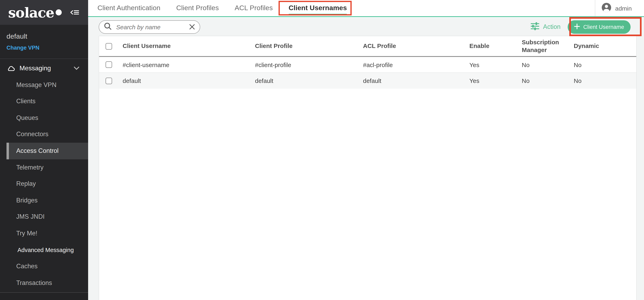 Image resolution: width=644 pixels, height=300 pixels. Describe the element at coordinates (535, 27) in the screenshot. I see `action-filter-icon` at that location.